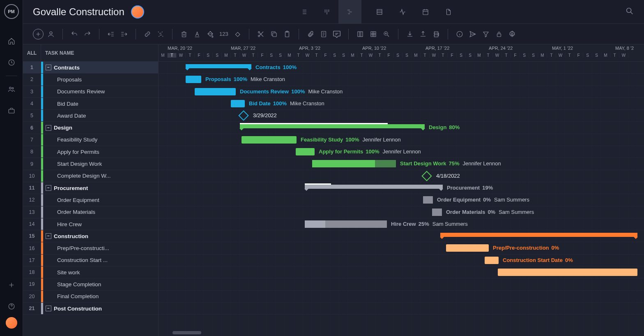 The image size is (644, 336). What do you see at coordinates (401, 225) in the screenshot?
I see `gantt-row: Hire Crew25%Sam Summers` at bounding box center [401, 225].